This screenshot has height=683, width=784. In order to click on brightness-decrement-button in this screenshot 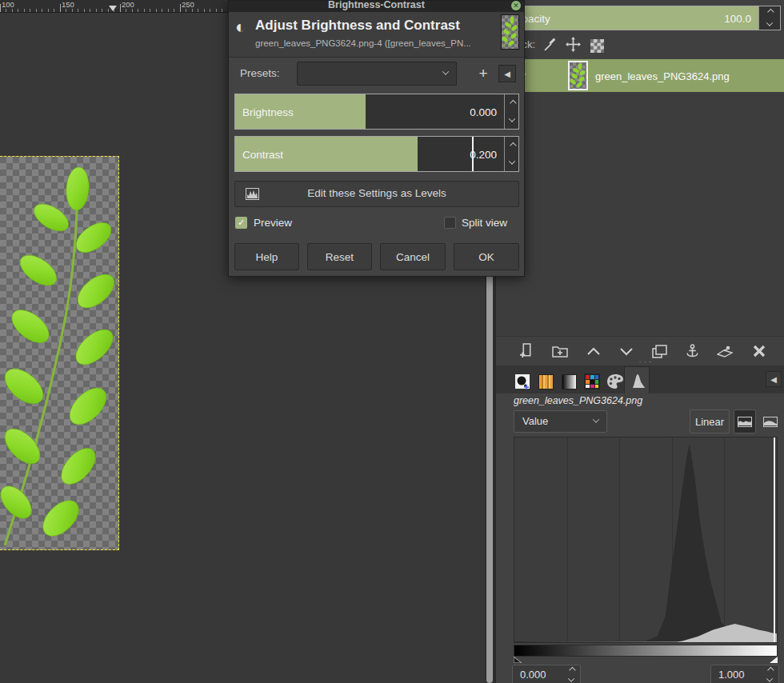, I will do `click(512, 121)`.